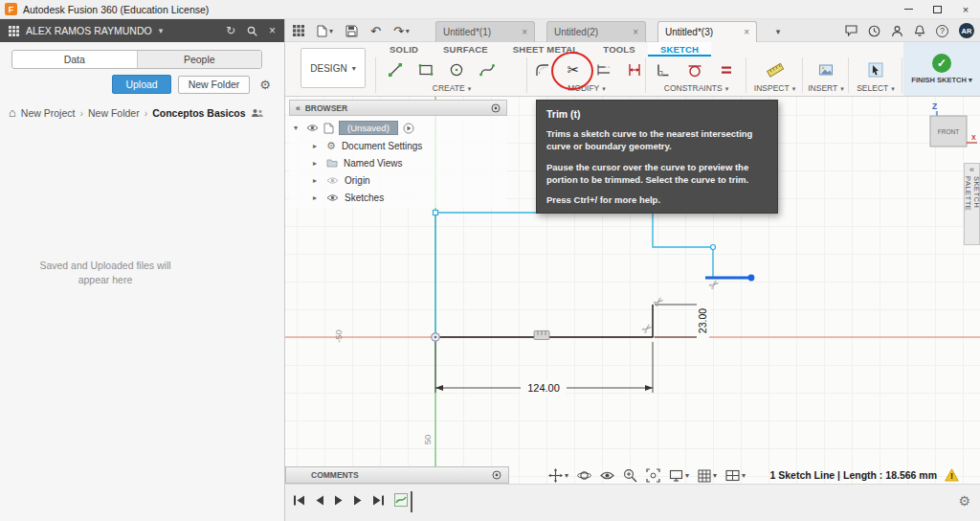  Describe the element at coordinates (574, 275) in the screenshot. I see `sketch-curve-cyan` at that location.